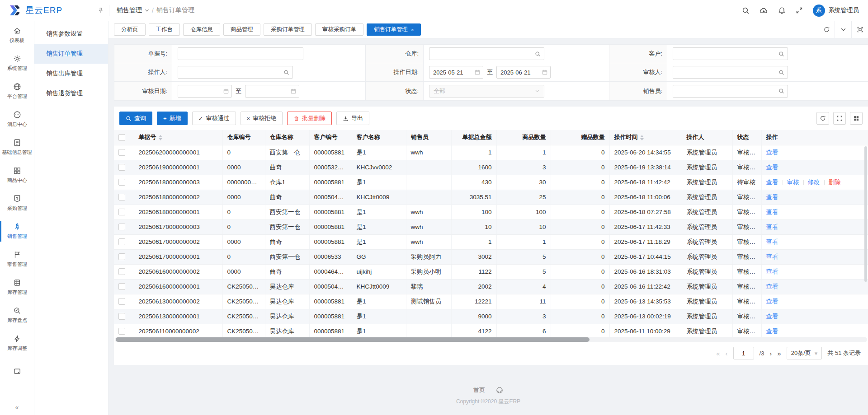 The height and width of the screenshot is (415, 868). I want to click on sidebar-item-product: 商品中心, so click(17, 175).